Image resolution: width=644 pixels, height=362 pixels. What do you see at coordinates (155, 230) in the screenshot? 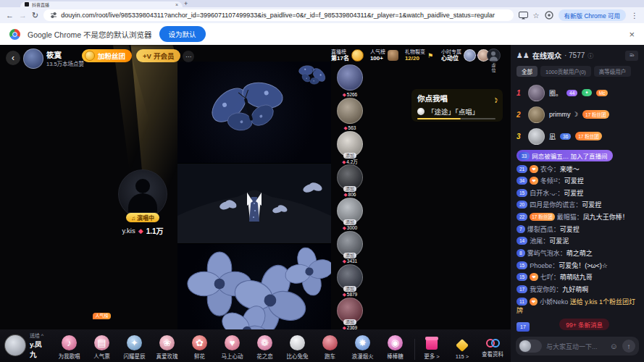
I see `singer-count: 1.1万` at bounding box center [155, 230].